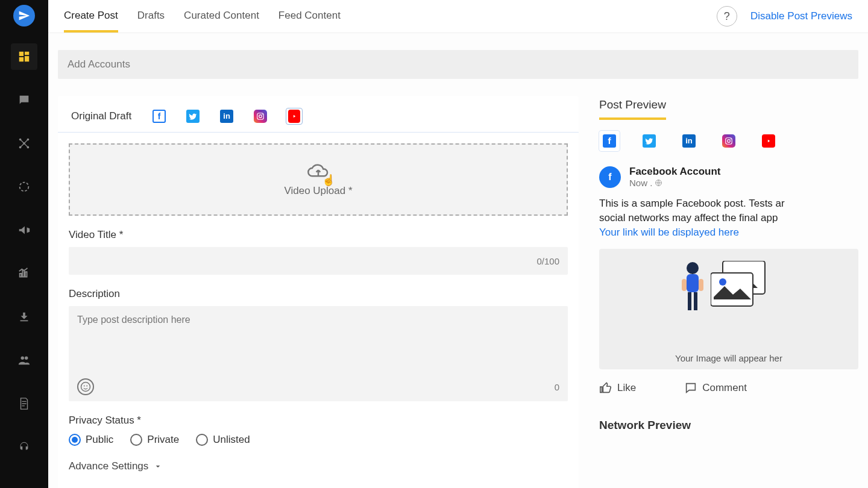 This screenshot has width=868, height=488. What do you see at coordinates (222, 16) in the screenshot?
I see `tab-curated: Curated Content` at bounding box center [222, 16].